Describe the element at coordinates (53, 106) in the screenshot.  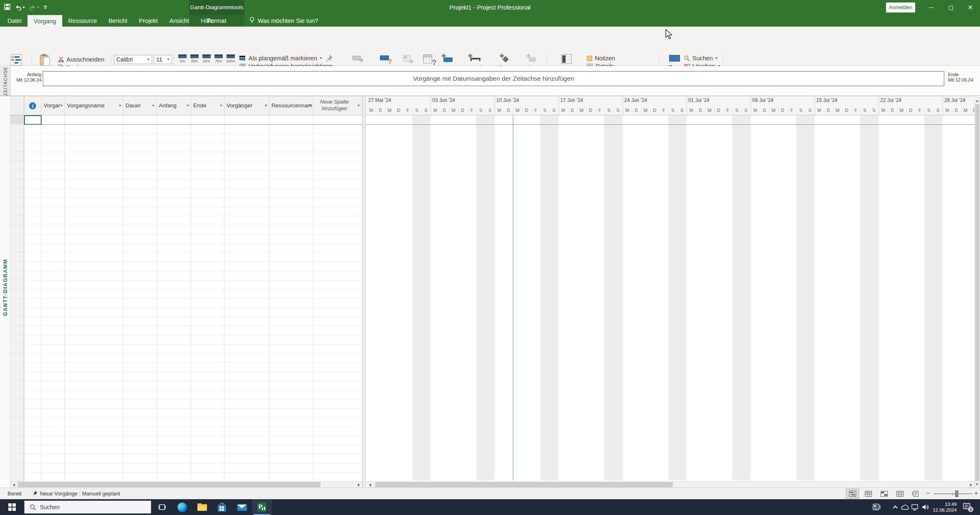
I see `column-header-vorgar: Vorgar` at that location.